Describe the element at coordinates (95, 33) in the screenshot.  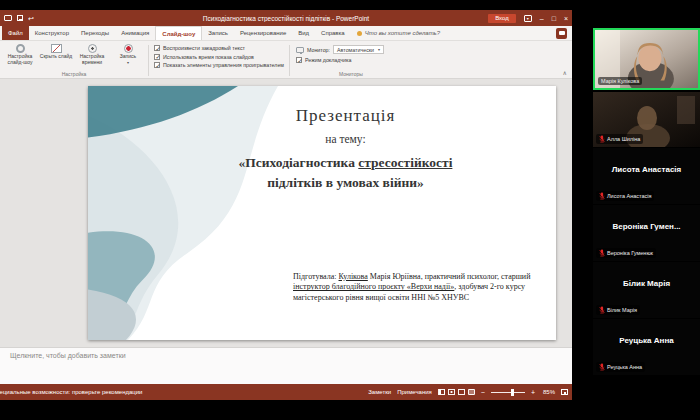
I see `tab-transitions: Переходы` at that location.